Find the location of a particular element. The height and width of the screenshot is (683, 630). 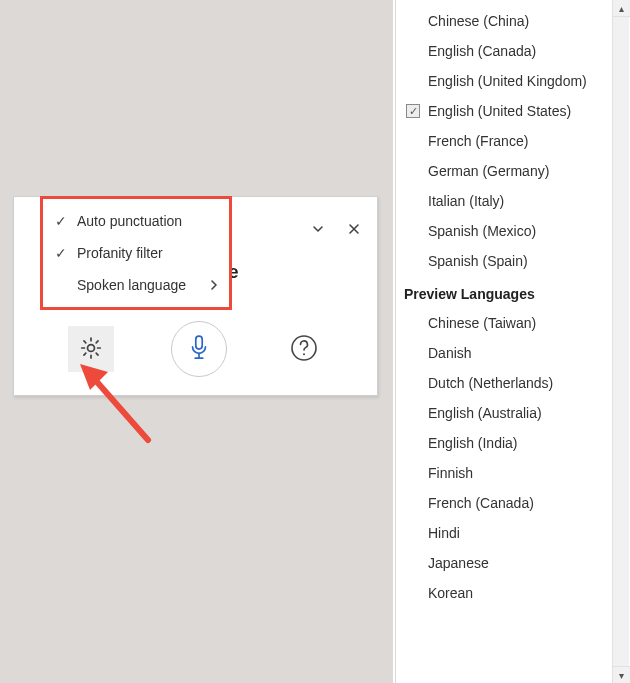

language-option: Japanese is located at coordinates (504, 563).